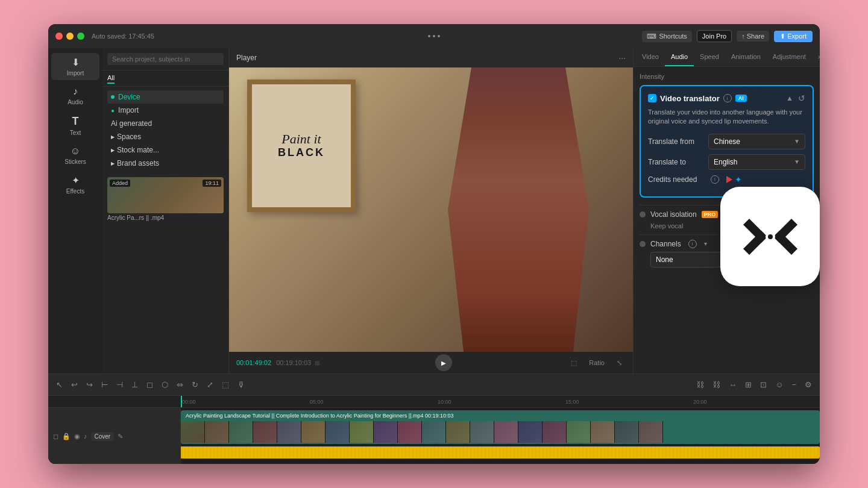 The height and width of the screenshot is (488, 868). I want to click on audio-icon: ♪, so click(75, 92).